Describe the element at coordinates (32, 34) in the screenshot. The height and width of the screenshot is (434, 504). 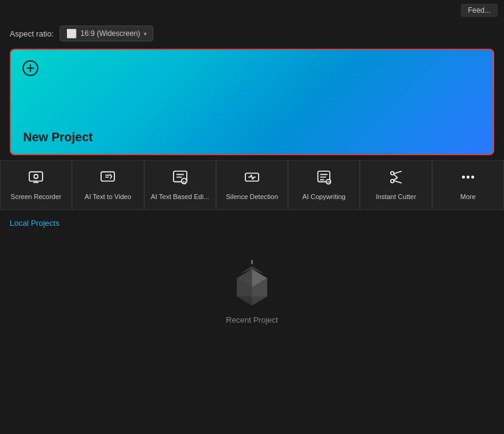
I see `aspect-ratio-label: Aspect ratio:` at that location.